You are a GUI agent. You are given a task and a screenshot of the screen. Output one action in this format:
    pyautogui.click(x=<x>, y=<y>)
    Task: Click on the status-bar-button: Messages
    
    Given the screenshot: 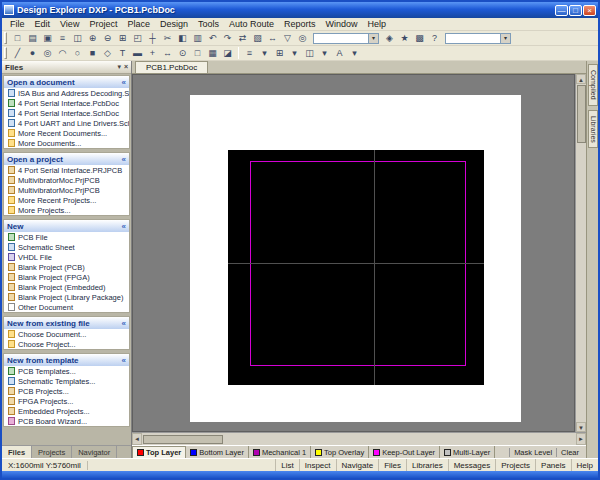 What is the action you would take?
    pyautogui.click(x=472, y=465)
    